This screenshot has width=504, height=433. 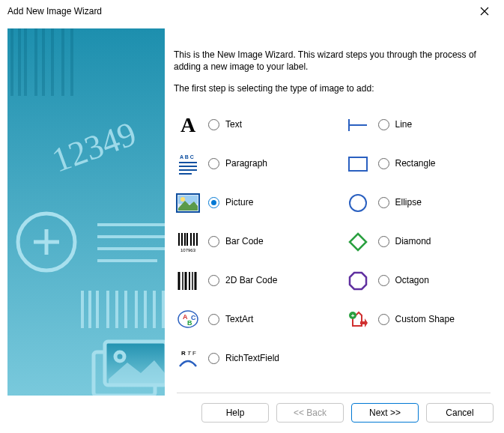 What do you see at coordinates (247, 164) in the screenshot?
I see `option-paragraph: A B C Paragraph` at bounding box center [247, 164].